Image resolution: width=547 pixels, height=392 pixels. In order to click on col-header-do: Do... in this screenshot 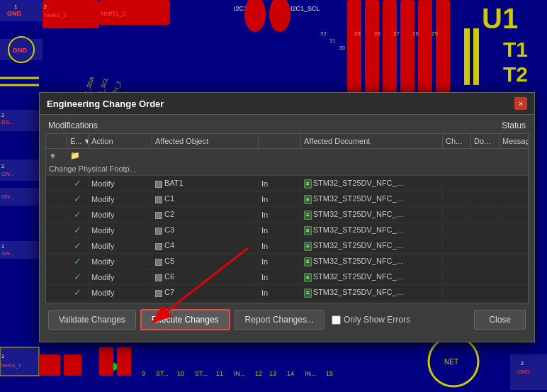, I will do `click(485, 141)`.